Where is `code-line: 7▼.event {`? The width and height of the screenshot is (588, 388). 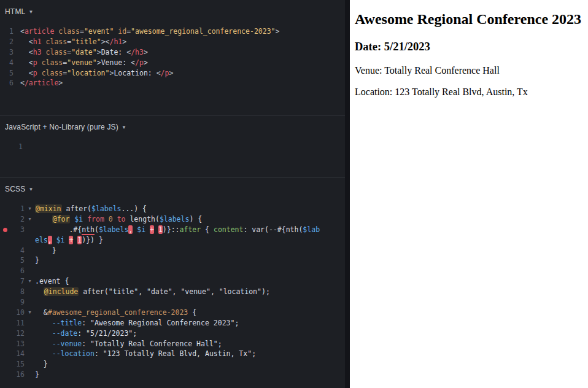 code-line: 7▼.event { is located at coordinates (175, 281).